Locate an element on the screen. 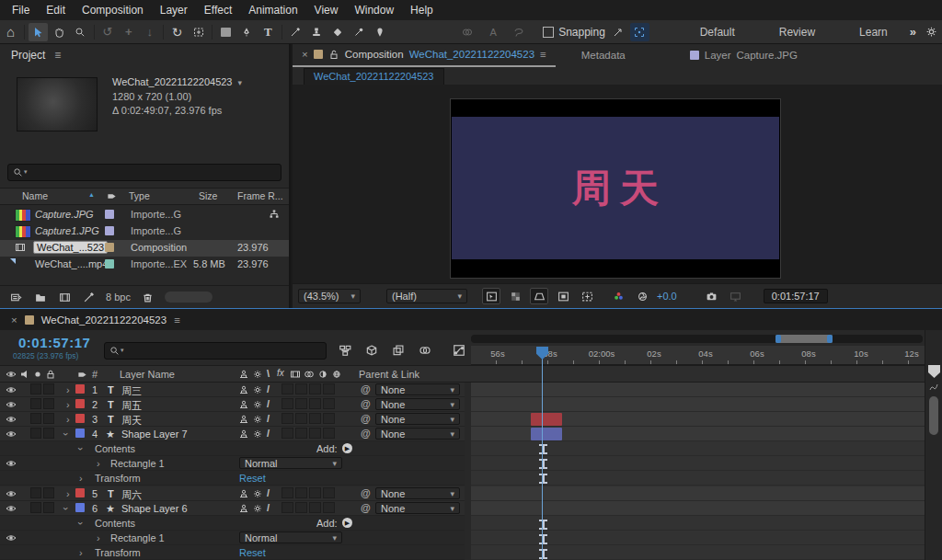 This screenshot has height=560, width=942. project-row-capture-jpg: Capture.JPG Importe...G is located at coordinates (144, 215).